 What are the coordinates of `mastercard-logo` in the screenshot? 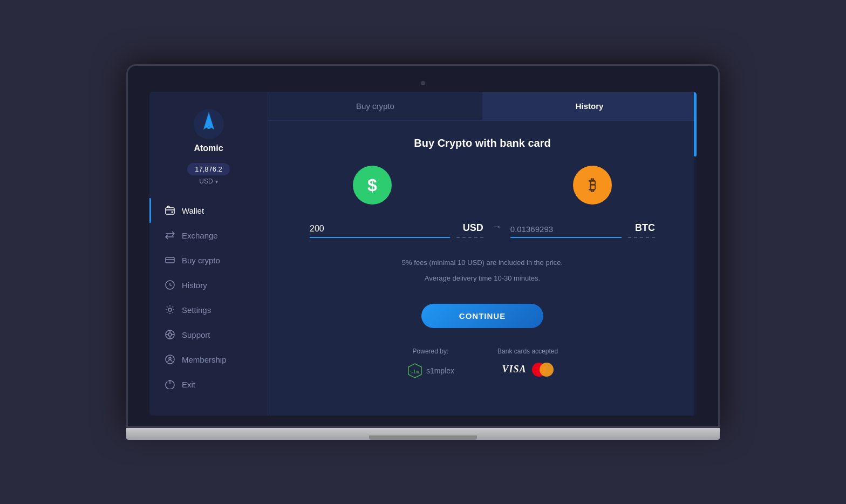 It's located at (543, 370).